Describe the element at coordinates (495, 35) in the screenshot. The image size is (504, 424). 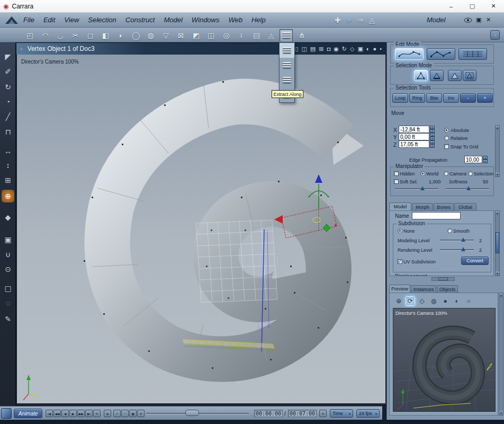
I see `palette-toggle-button: ●` at that location.